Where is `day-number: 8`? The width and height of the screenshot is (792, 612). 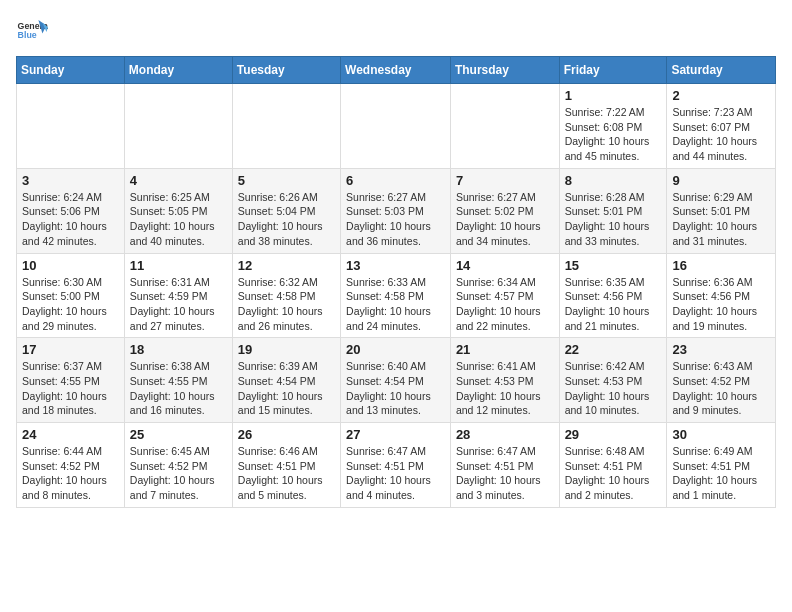 day-number: 8 is located at coordinates (614, 180).